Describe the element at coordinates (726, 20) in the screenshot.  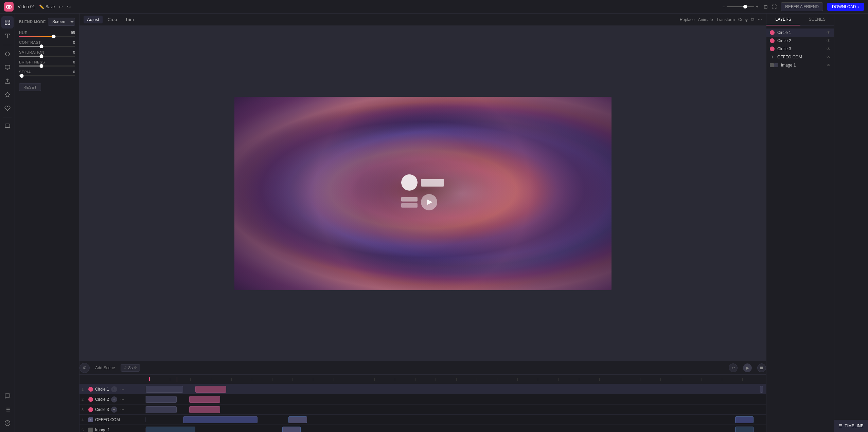
I see `transform-button: Transform` at that location.